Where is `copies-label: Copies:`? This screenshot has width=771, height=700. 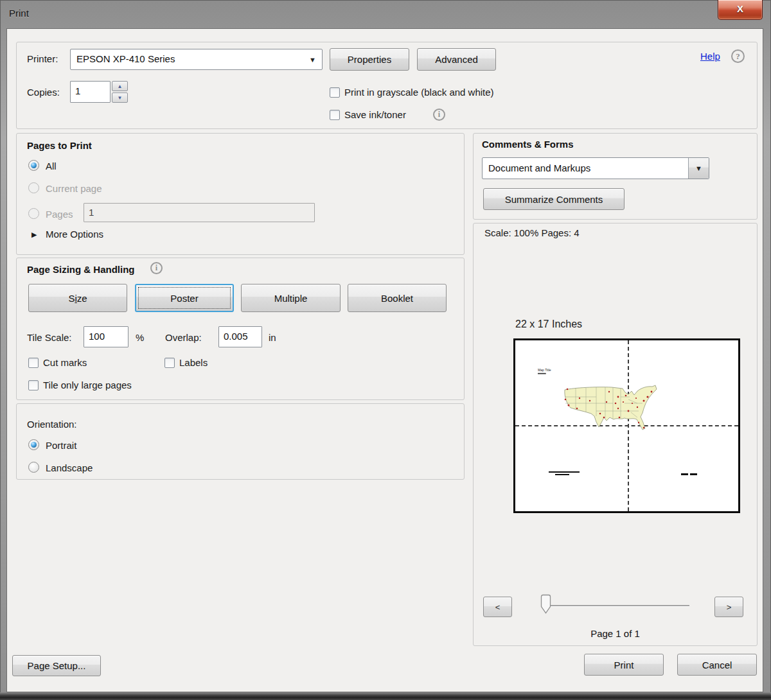
copies-label: Copies: is located at coordinates (44, 92).